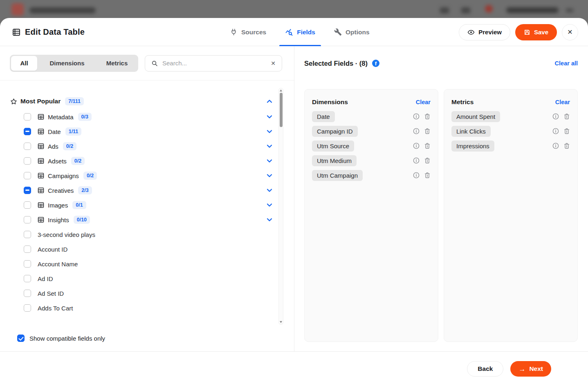  I want to click on search-input, so click(214, 63).